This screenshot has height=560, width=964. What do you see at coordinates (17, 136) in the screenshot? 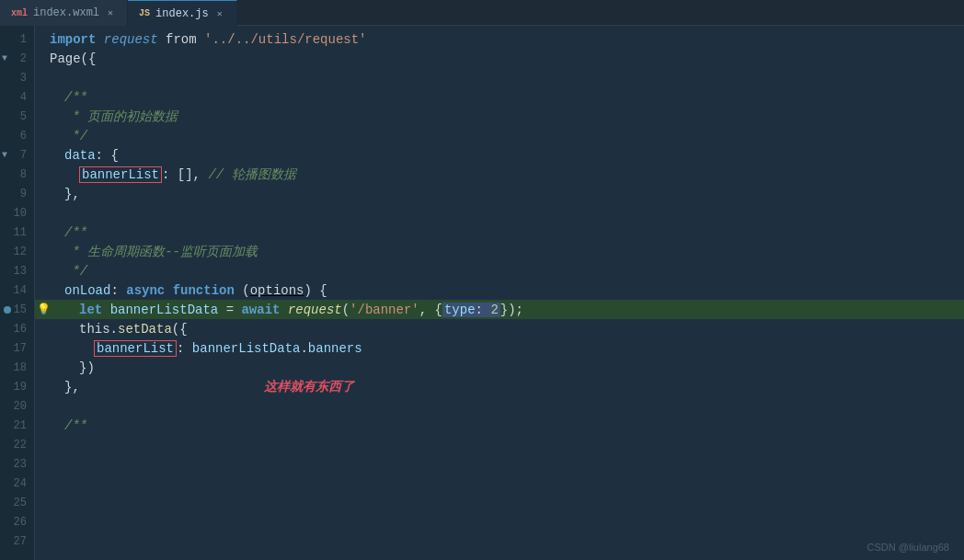
I see `gutter-line-6: 6` at bounding box center [17, 136].